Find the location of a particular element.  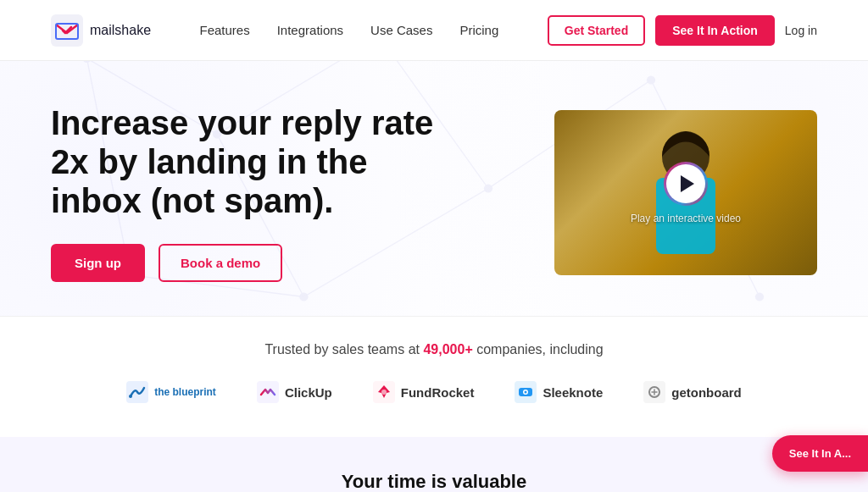

getonboard-name: getonboard is located at coordinates (707, 393).